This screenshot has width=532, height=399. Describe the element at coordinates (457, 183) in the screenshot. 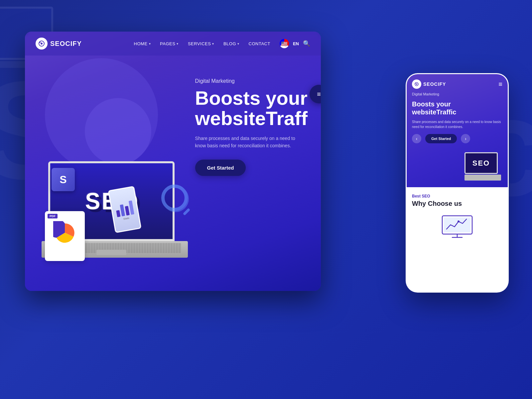

I see `mobile-mockup-card: SEOCIFY ≡ Digital Marketing Boosts your …` at that location.